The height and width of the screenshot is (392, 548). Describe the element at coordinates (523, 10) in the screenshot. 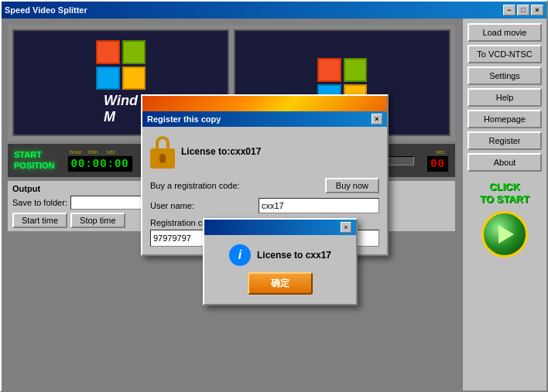

I see `maximize-button: □` at that location.